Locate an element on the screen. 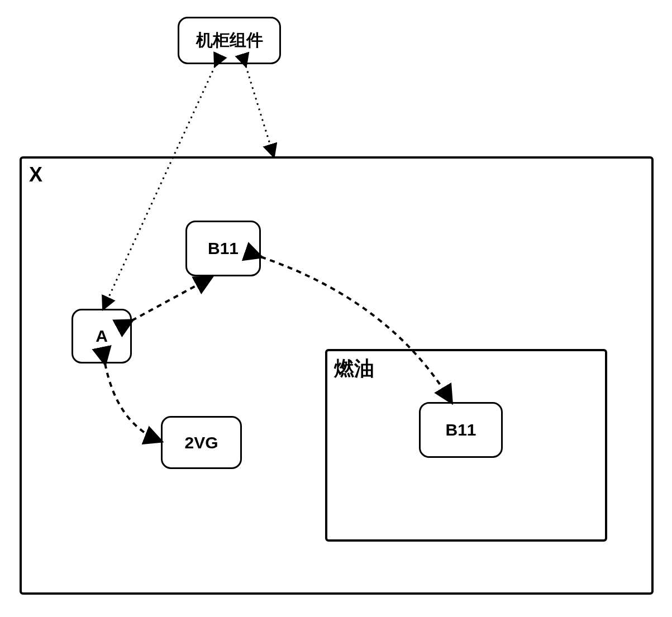 The image size is (672, 617). node-2vg-label: 2VG is located at coordinates (201, 443).